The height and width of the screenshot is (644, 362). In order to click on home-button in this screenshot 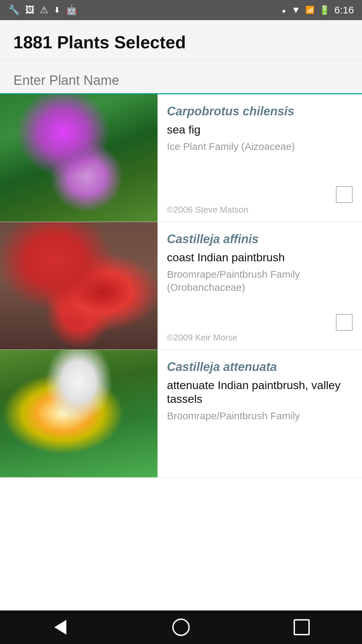, I will do `click(181, 627)`.